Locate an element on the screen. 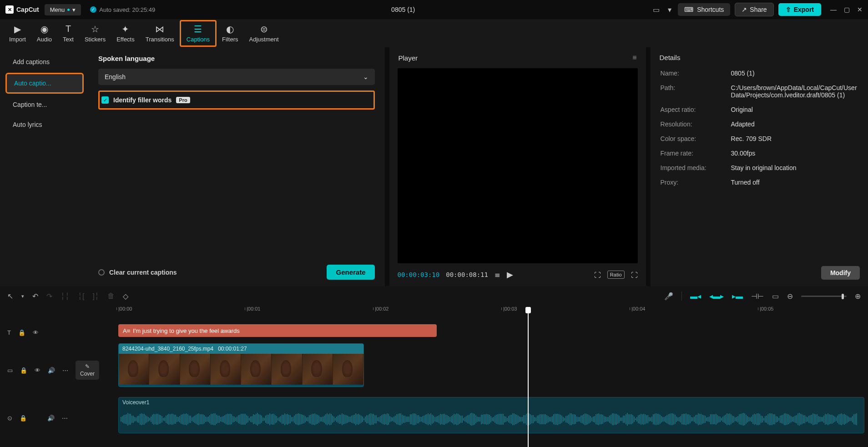  preview-icon: ▭ is located at coordinates (775, 296).